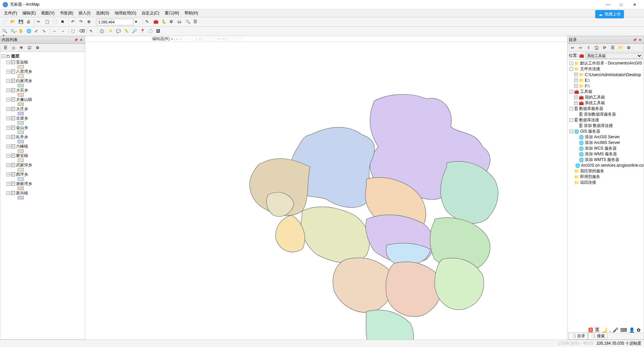 The image size is (644, 347). Describe the element at coordinates (143, 31) in the screenshot. I see `findxy-icon: 📍` at that location.